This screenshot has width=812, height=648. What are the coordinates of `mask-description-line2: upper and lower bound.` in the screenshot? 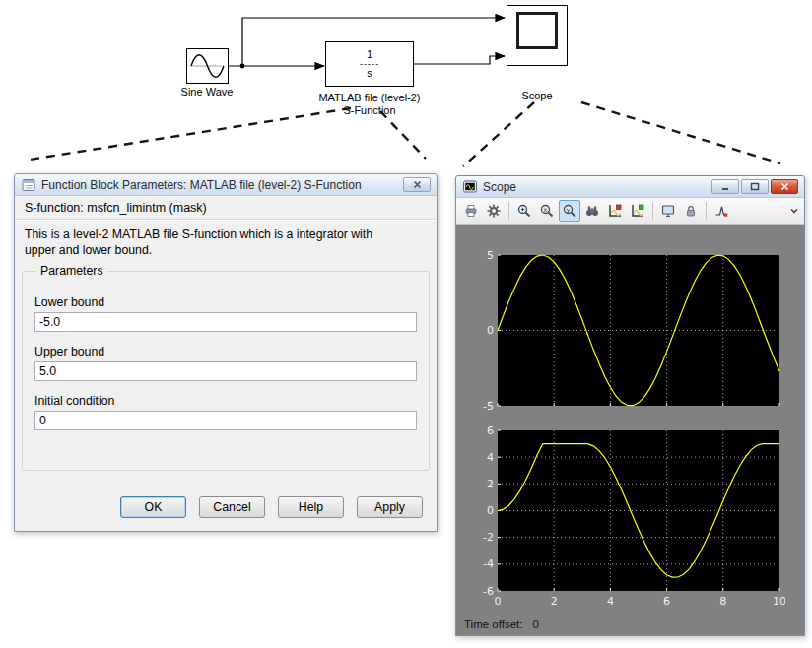 It's located at (89, 250).